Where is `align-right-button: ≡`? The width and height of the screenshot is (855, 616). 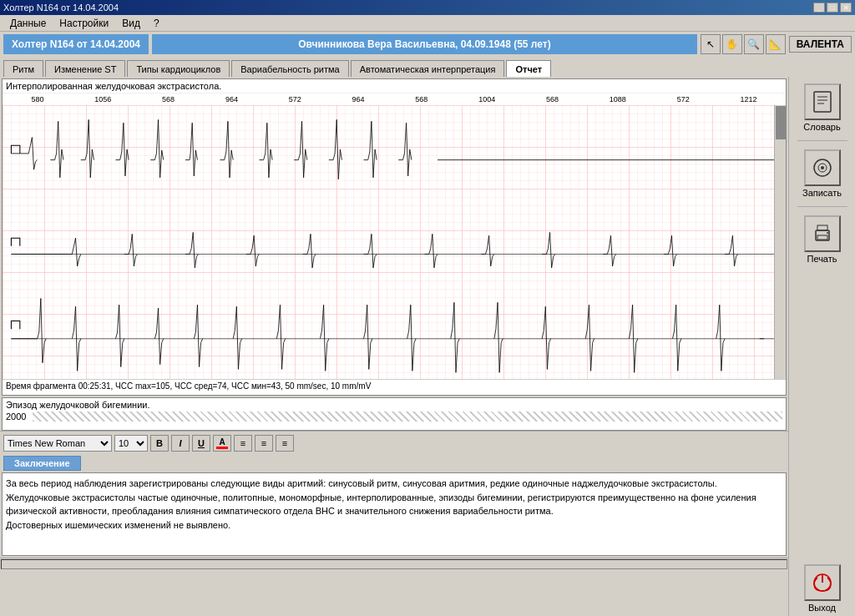 align-right-button: ≡ is located at coordinates (285, 443).